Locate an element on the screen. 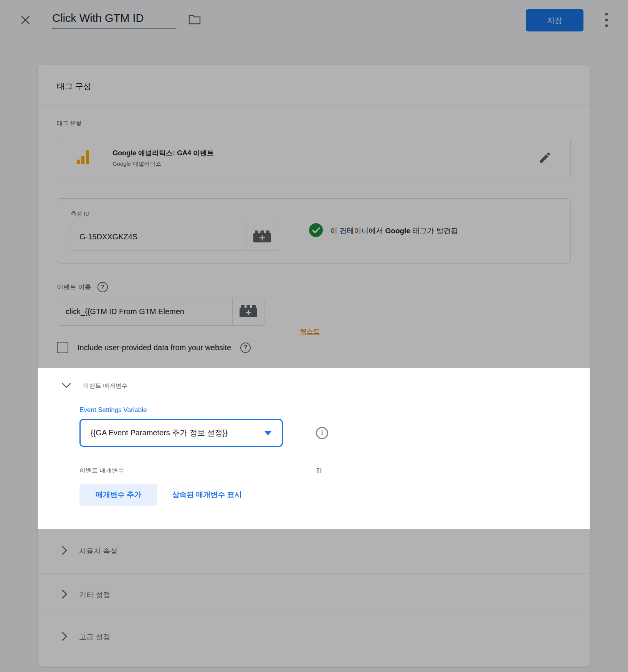 This screenshot has width=628, height=672. chevron-down-icon is located at coordinates (66, 386).